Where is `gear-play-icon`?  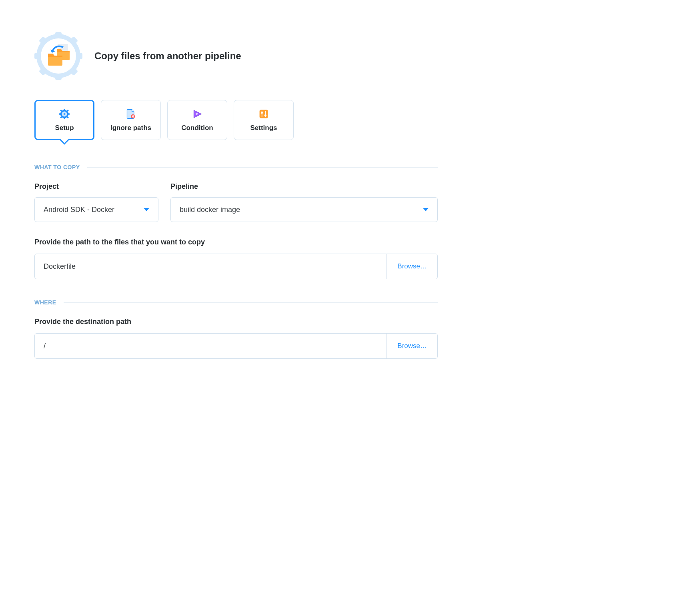
gear-play-icon is located at coordinates (64, 114).